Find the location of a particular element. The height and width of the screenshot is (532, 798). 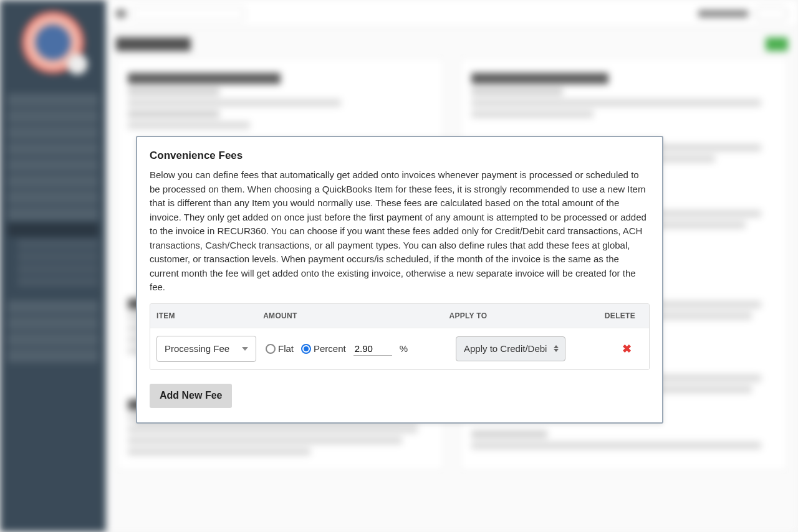

percent-symbol: % is located at coordinates (404, 349).